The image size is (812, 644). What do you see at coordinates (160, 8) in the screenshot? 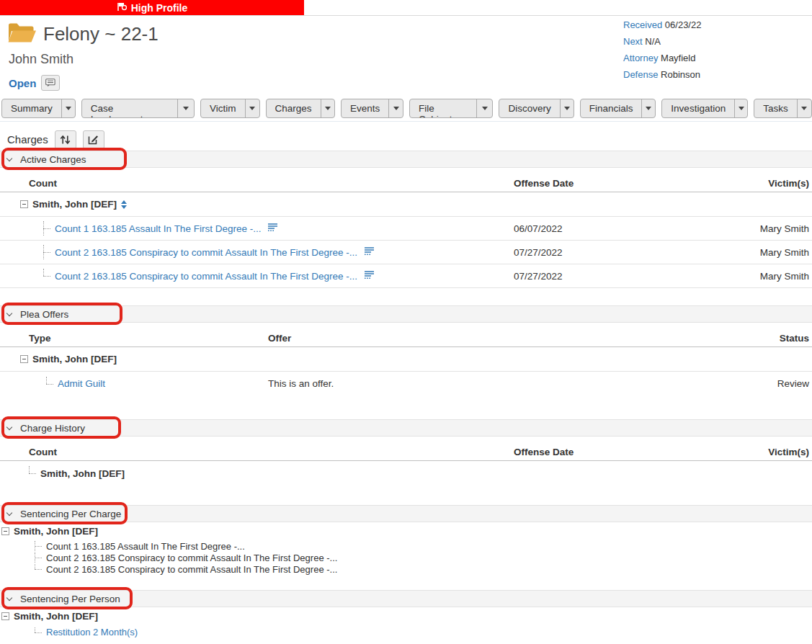
I see `banner-label: High Profile` at bounding box center [160, 8].